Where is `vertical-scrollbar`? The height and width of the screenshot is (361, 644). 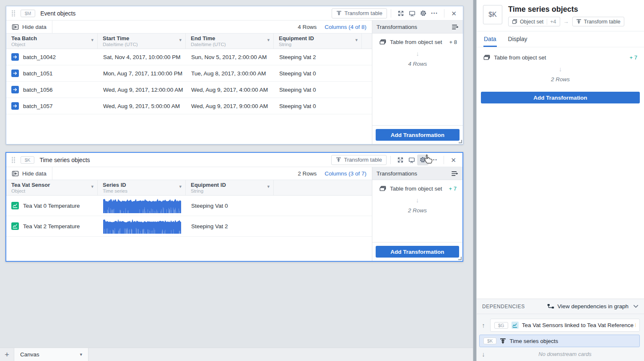 vertical-scrollbar is located at coordinates (475, 180).